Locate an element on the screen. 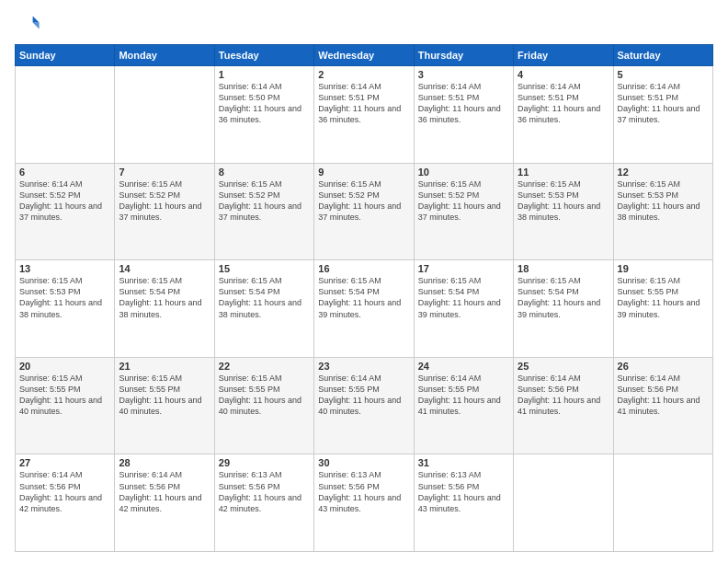 The height and width of the screenshot is (563, 728). calendar-day-header: Friday is located at coordinates (563, 55).